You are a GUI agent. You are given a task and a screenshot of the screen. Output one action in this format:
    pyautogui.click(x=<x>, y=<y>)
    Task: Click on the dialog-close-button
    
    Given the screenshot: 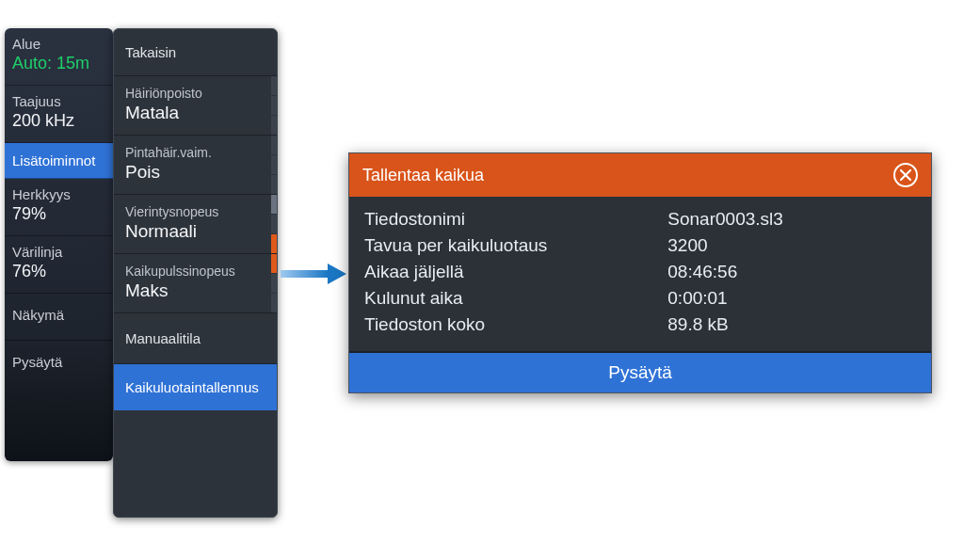 What is the action you would take?
    pyautogui.click(x=906, y=175)
    